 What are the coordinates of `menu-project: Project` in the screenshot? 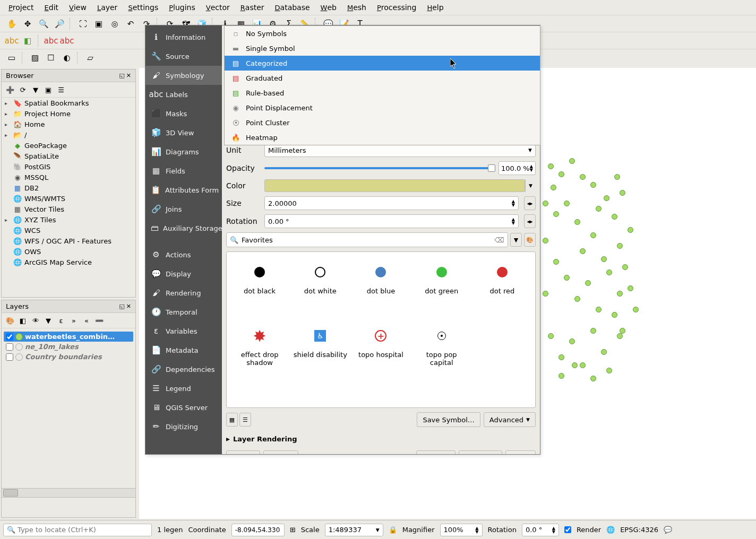 It's located at (21, 7).